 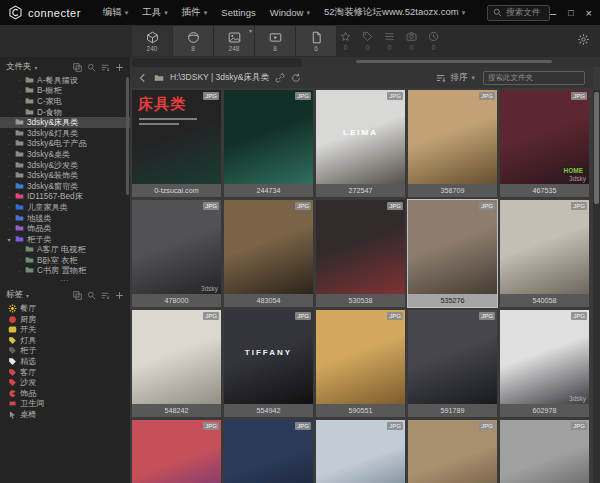 What do you see at coordinates (368, 41) in the screenshot?
I see `filter-tag: 0` at bounding box center [368, 41].